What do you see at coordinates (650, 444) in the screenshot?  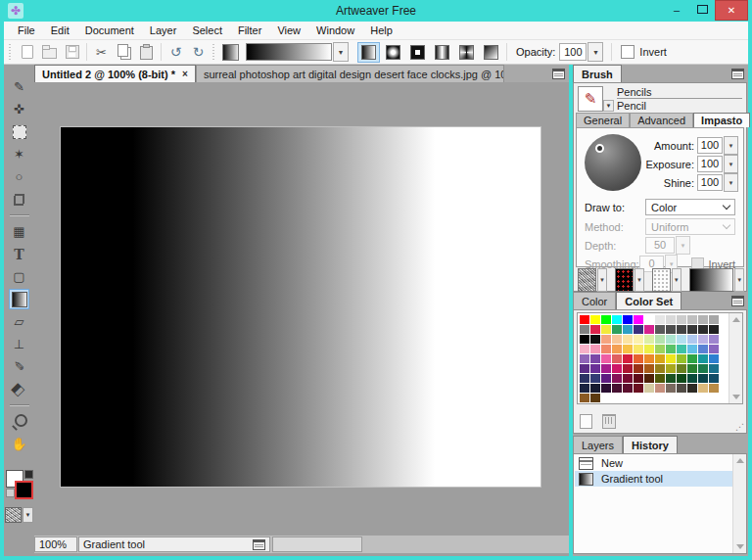 I see `tab-history: History` at bounding box center [650, 444].